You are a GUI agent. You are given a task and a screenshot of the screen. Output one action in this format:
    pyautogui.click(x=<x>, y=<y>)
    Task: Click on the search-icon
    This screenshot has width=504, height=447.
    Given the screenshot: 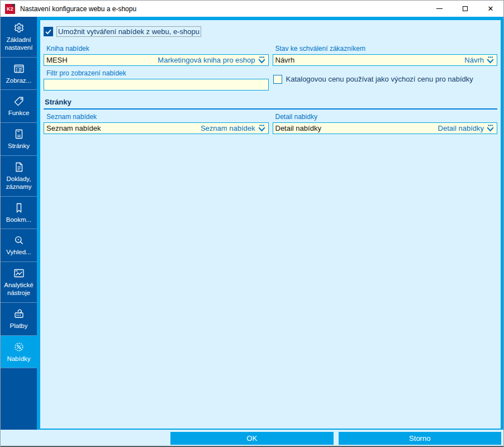 What is the action you would take?
    pyautogui.click(x=19, y=240)
    